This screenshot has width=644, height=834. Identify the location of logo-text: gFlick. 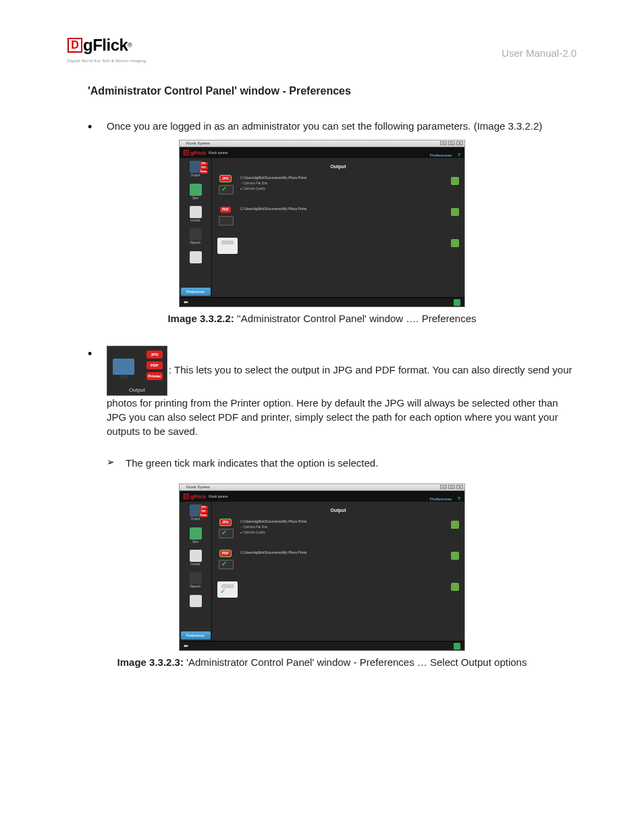
(105, 45).